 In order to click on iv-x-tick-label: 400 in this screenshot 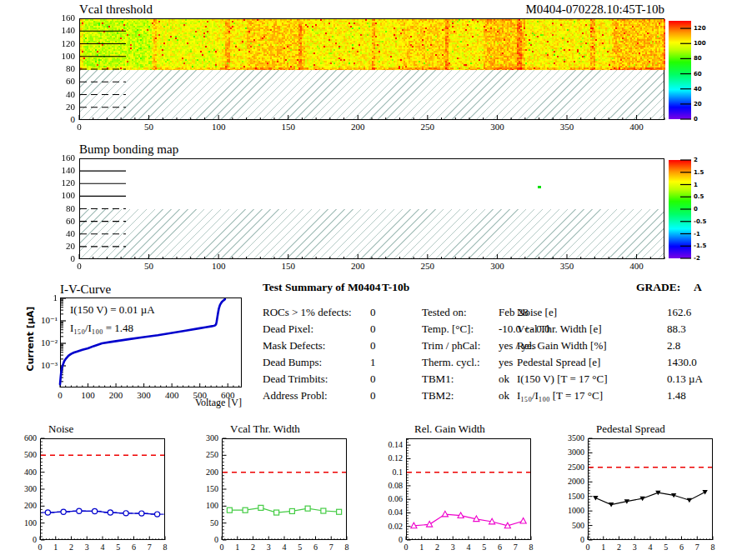, I will do `click(172, 395)`.